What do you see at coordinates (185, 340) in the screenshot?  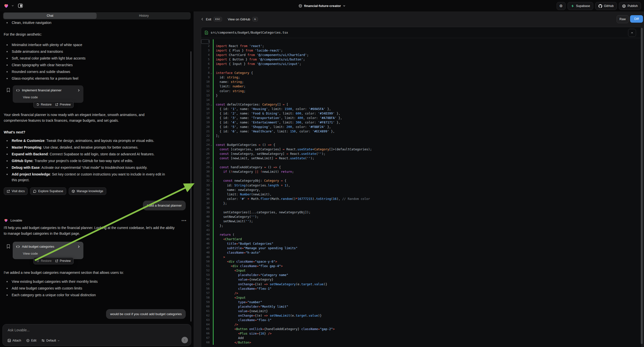 I see `send-button: ↑` at bounding box center [185, 340].